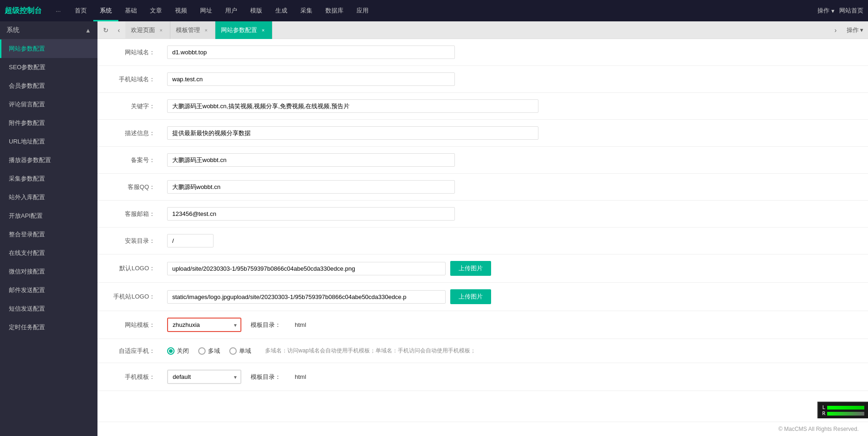  What do you see at coordinates (214, 351) in the screenshot?
I see `radio-multi-domain-label: 多域` at bounding box center [214, 351].